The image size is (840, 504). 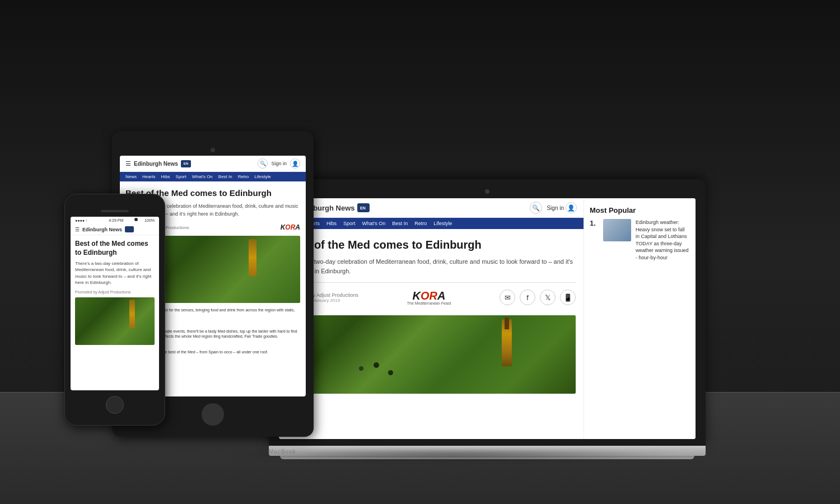 I want to click on macbook-promo-row: Promoted by Adjust Productions Thursday …, so click(x=431, y=300).